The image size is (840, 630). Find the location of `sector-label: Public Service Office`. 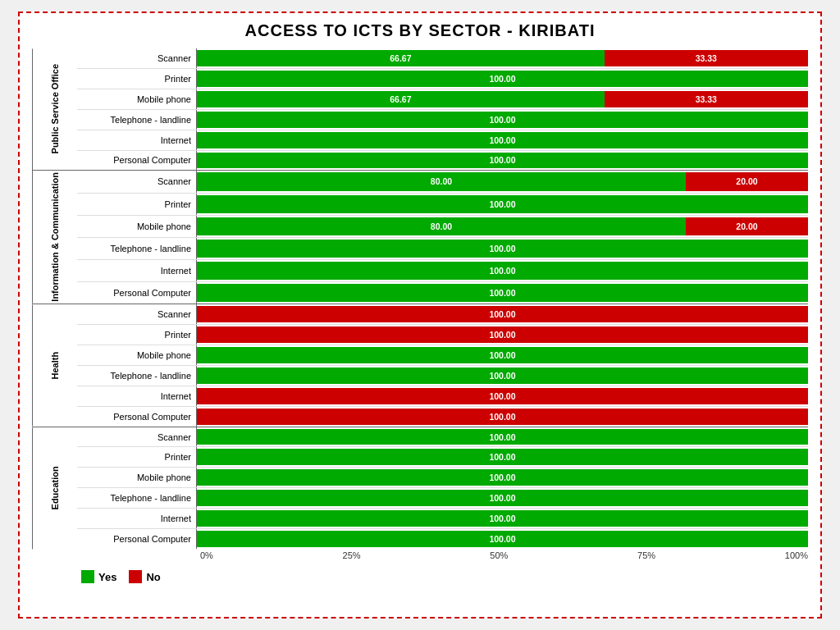

sector-label: Public Service Office is located at coordinates (54, 109).